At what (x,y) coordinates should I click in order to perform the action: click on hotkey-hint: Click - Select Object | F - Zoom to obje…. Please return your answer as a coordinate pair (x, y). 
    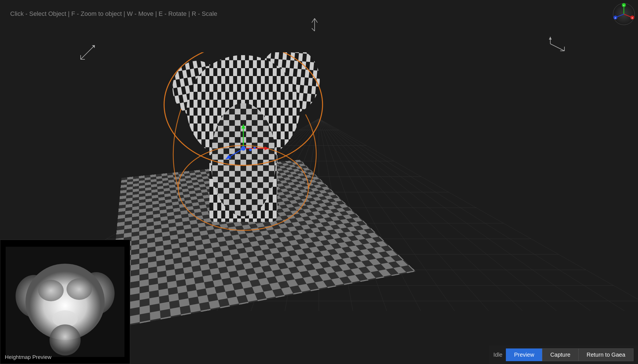
    Looking at the image, I should click on (114, 14).